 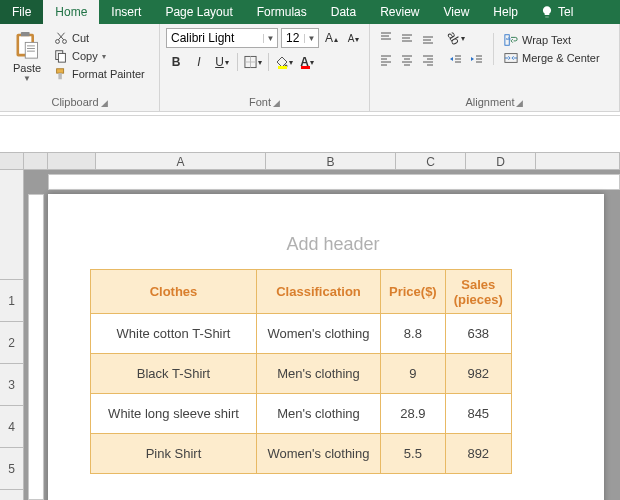 I want to click on paste-button: Paste ▼, so click(x=27, y=59).